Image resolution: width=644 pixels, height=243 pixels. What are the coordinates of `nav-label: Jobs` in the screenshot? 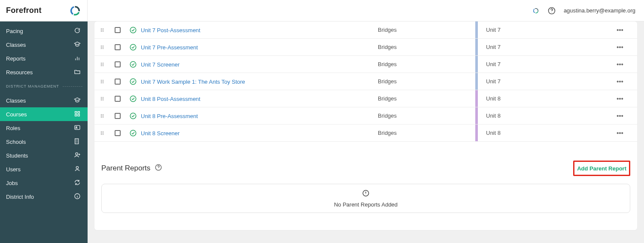 It's located at (12, 183).